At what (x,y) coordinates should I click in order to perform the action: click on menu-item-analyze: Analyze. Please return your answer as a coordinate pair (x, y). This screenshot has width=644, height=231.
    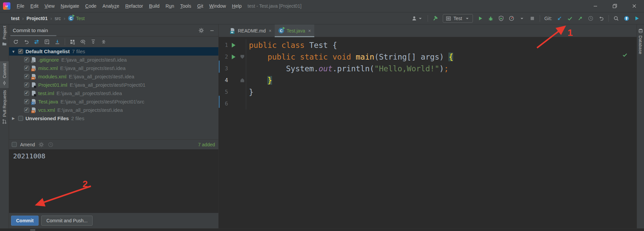
    Looking at the image, I should click on (111, 6).